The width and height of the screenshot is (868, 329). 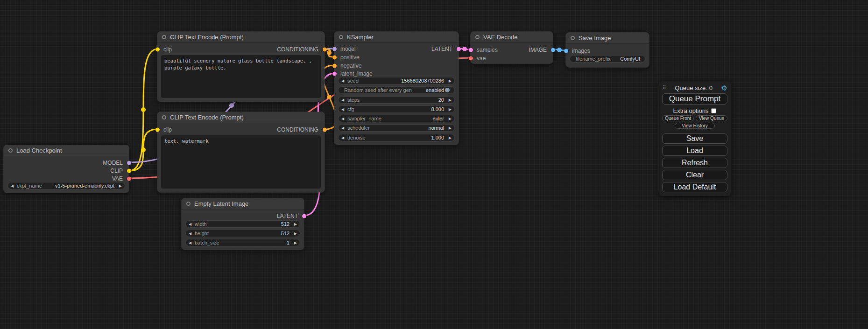 What do you see at coordinates (725, 88) in the screenshot?
I see `settings-gear-icon: ⚙` at bounding box center [725, 88].